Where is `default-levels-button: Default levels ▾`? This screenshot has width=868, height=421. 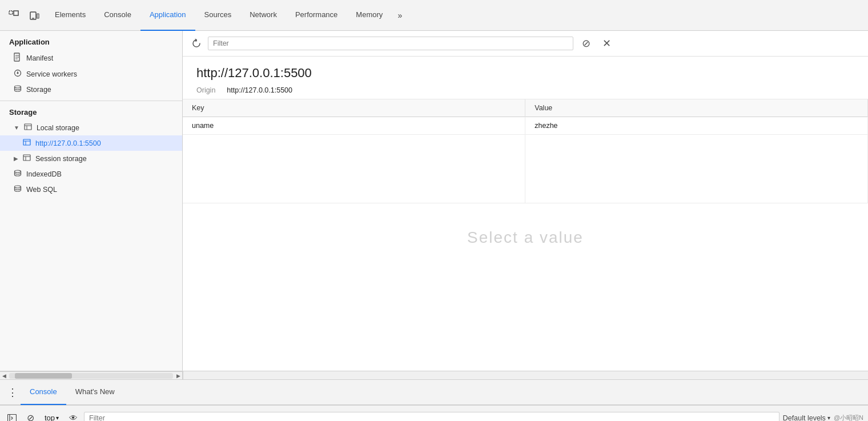 default-levels-button: Default levels ▾ is located at coordinates (806, 418).